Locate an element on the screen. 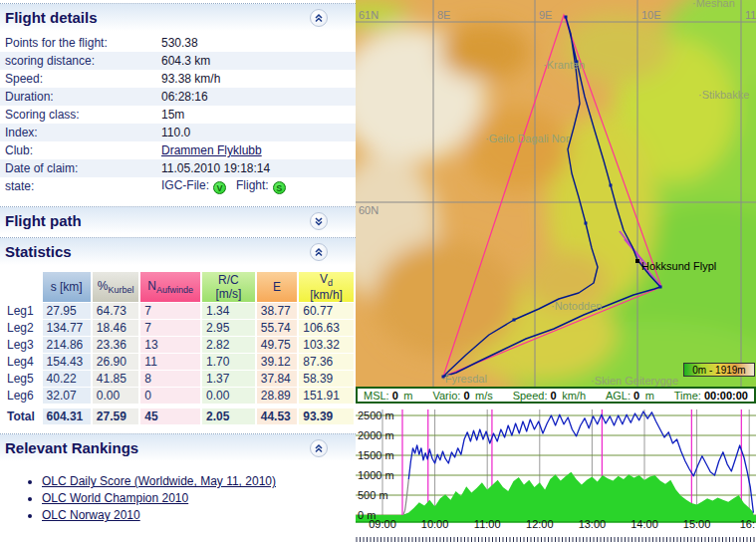 The image size is (756, 542). grid-label: 8E is located at coordinates (444, 15).